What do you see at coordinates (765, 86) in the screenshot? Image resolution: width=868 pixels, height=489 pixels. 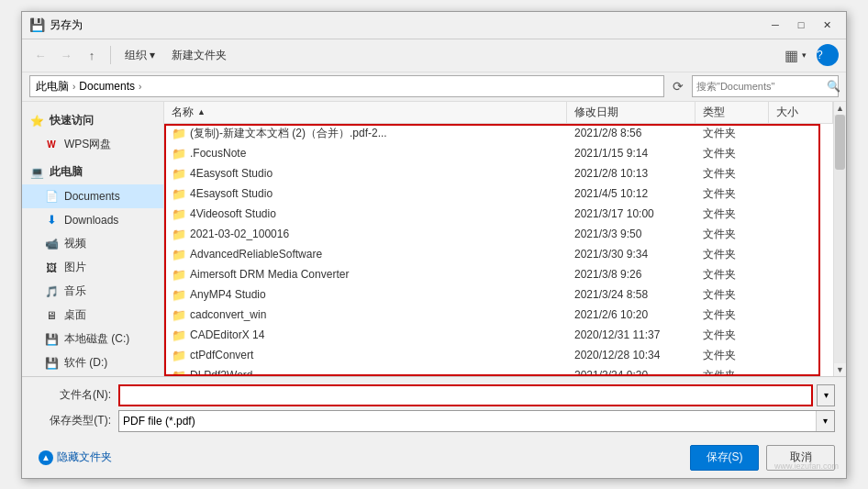 I see `search-box: 🔍` at bounding box center [765, 86].